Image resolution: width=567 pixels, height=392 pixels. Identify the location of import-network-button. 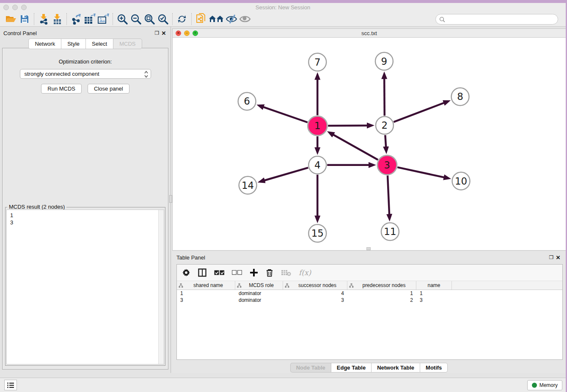
(44, 19).